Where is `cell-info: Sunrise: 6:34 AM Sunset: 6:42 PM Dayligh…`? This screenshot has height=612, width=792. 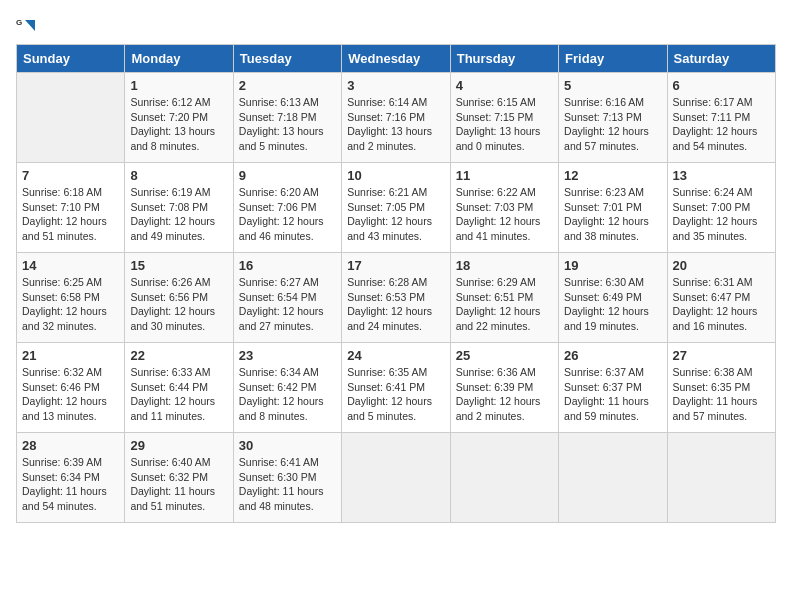
cell-info: Sunrise: 6:34 AM Sunset: 6:42 PM Dayligh… is located at coordinates (288, 394).